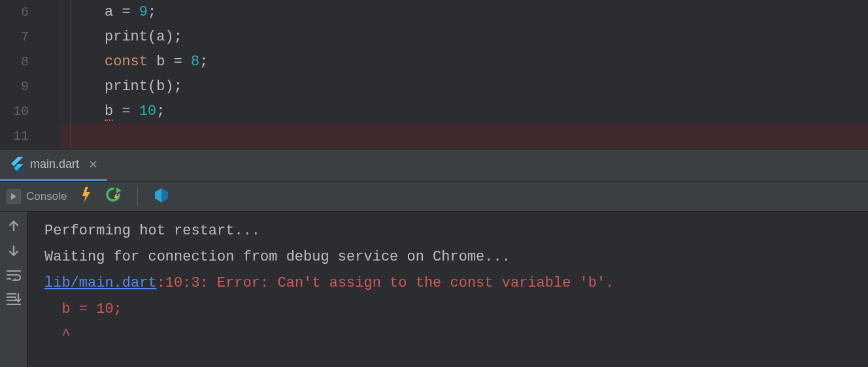 This screenshot has height=367, width=868. What do you see at coordinates (434, 197) in the screenshot?
I see `console-toolbar: Console` at bounding box center [434, 197].